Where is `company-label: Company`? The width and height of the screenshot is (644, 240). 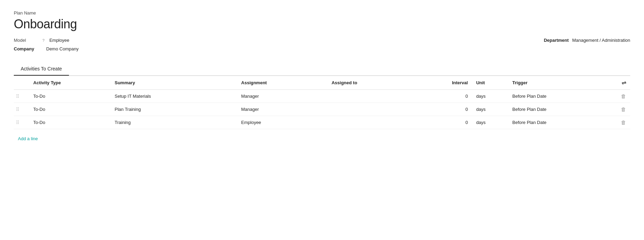 company-label: Company is located at coordinates (28, 49).